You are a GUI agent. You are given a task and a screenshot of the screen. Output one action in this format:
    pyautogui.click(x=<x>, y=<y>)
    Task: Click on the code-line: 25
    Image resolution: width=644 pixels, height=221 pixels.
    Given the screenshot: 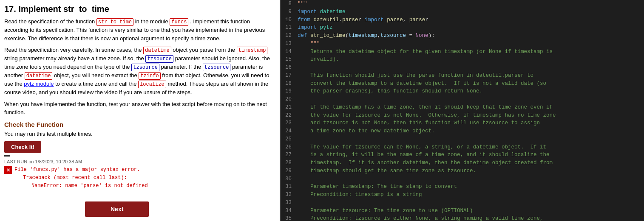 What is the action you would take?
    pyautogui.click(x=462, y=139)
    